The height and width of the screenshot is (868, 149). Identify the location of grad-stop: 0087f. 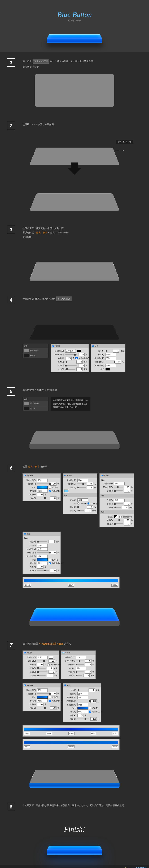
(115, 734).